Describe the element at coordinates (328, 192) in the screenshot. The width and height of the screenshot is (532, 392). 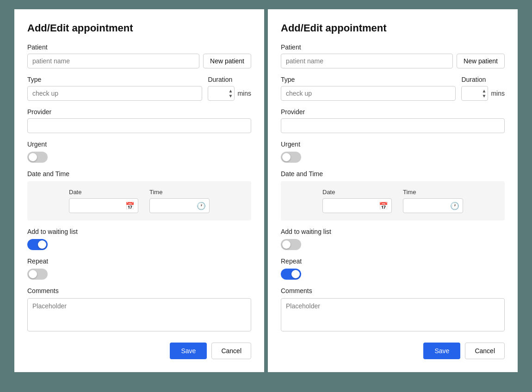
I see `date-col-label-2: Date` at that location.